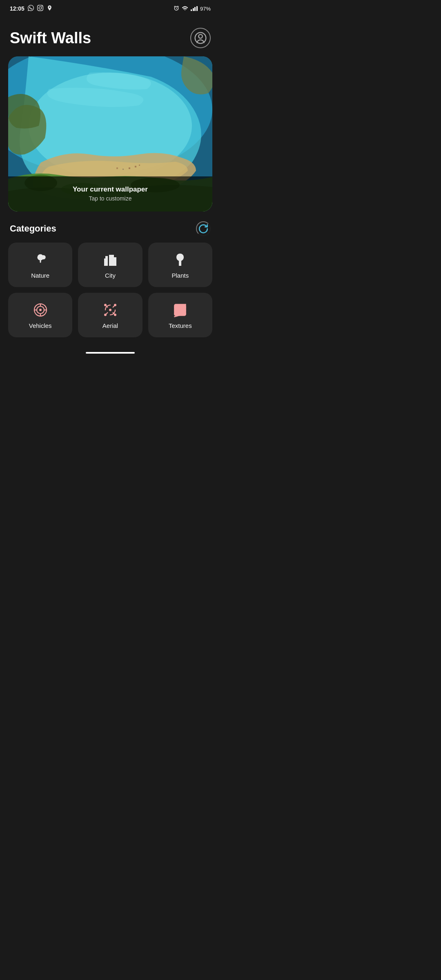 This screenshot has width=441, height=980. What do you see at coordinates (110, 198) in the screenshot?
I see `wallpaper-subtitle: Tap to customize` at bounding box center [110, 198].